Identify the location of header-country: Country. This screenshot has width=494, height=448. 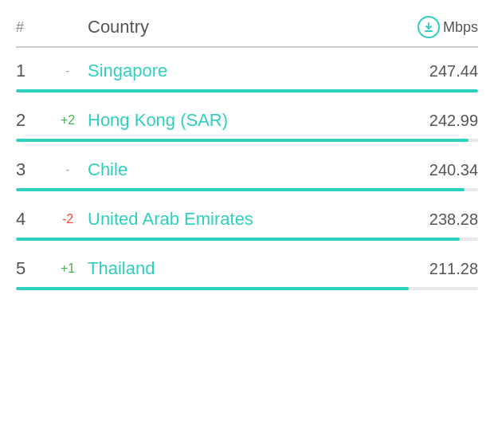
(243, 27).